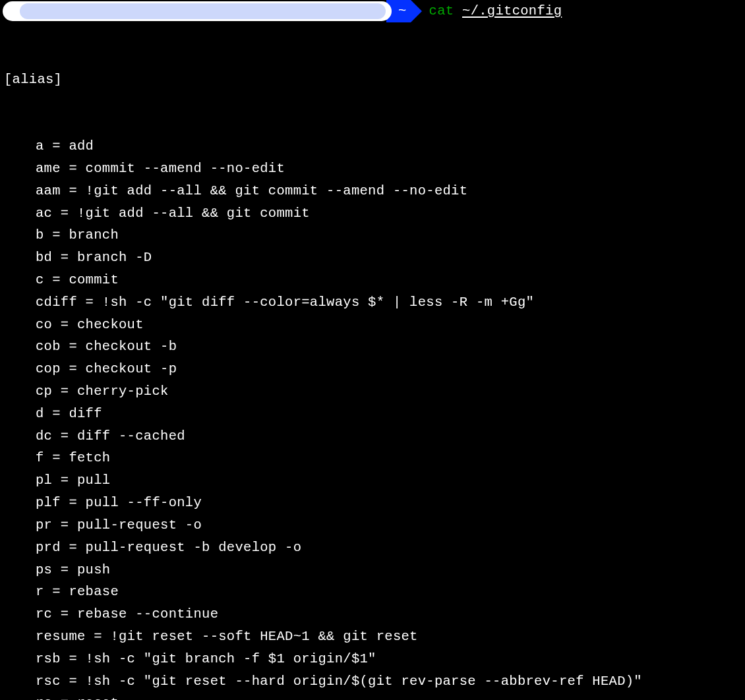 This screenshot has width=745, height=700. Describe the element at coordinates (374, 258) in the screenshot. I see `alias-line: bd = branch -D` at that location.